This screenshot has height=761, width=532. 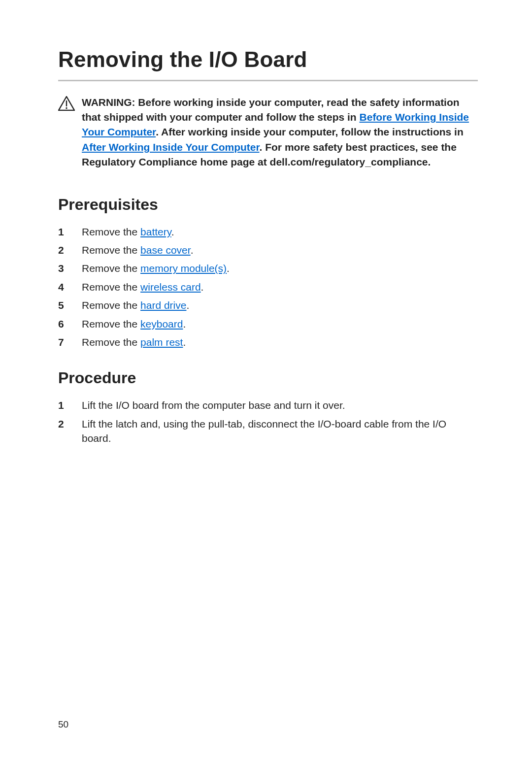 I want to click on section-procedure-heading: Procedure, so click(x=268, y=378).